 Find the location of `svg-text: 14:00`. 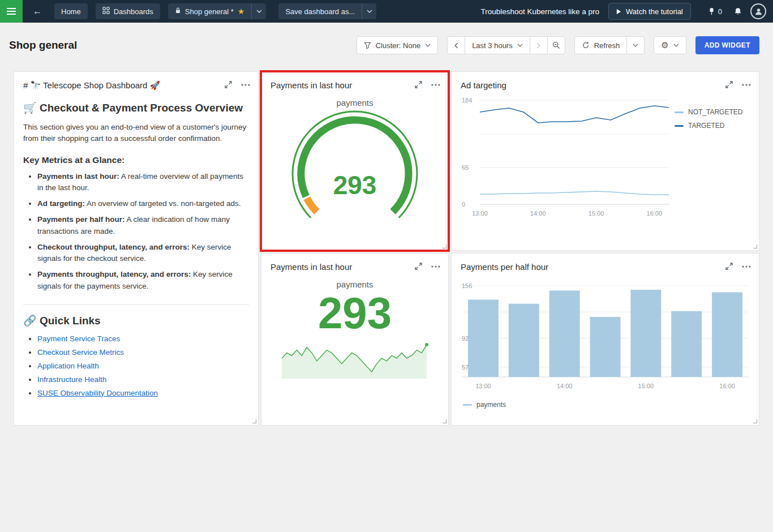

svg-text: 14:00 is located at coordinates (538, 213).